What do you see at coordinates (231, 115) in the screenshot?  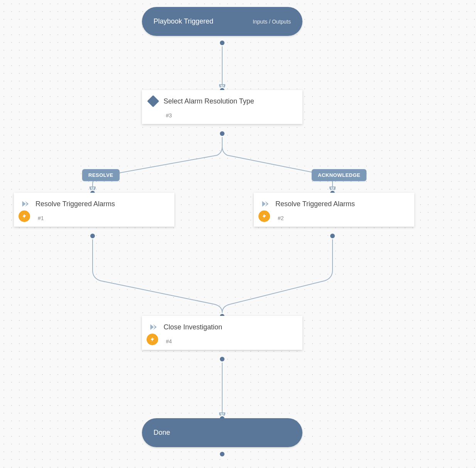 I see `decision-id: #3` at bounding box center [231, 115].